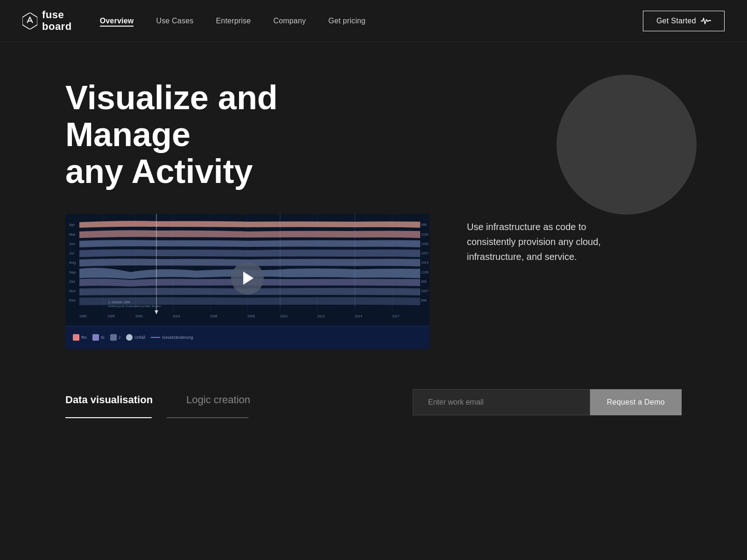 The image size is (747, 560). What do you see at coordinates (73, 273) in the screenshot?
I see `svg-text: Sep` at bounding box center [73, 273].